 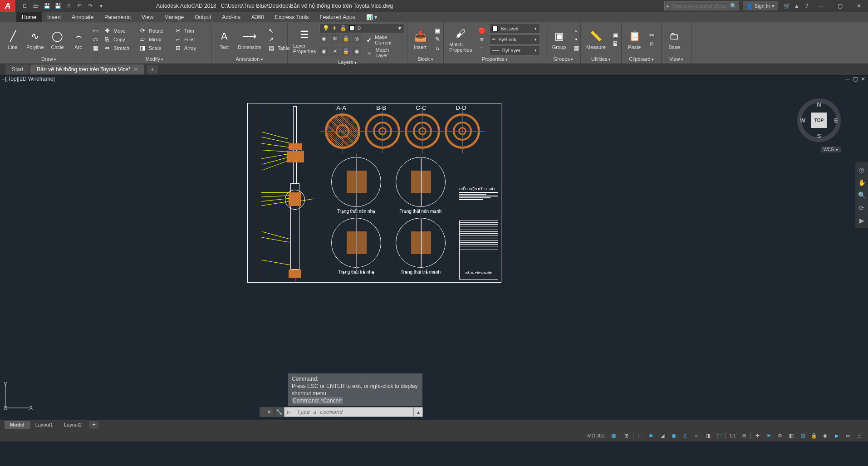 I want to click on scale-button: ◨Scale, so click(x=153, y=48).